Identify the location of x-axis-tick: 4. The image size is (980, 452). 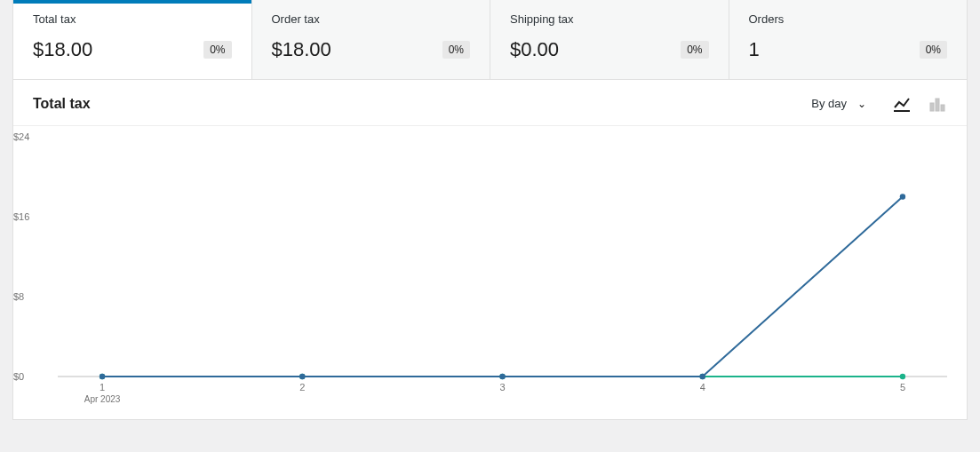
(703, 387).